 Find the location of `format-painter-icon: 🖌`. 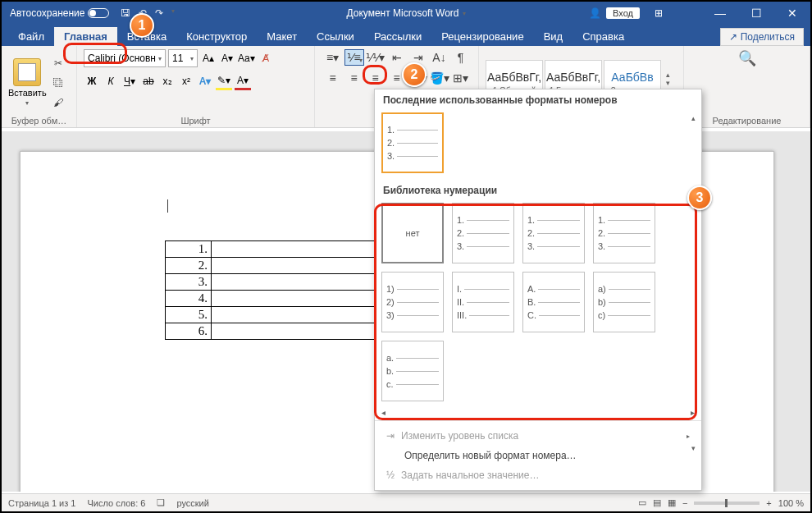

format-painter-icon: 🖌 is located at coordinates (58, 103).